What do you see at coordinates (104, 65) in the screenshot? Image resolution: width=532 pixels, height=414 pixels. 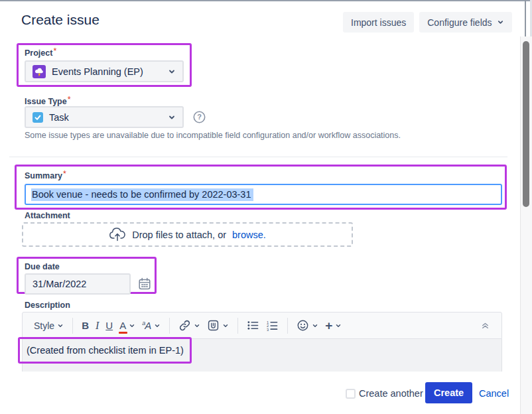 I see `project-annotation-box: Project* Events Planning (EP)` at bounding box center [104, 65].